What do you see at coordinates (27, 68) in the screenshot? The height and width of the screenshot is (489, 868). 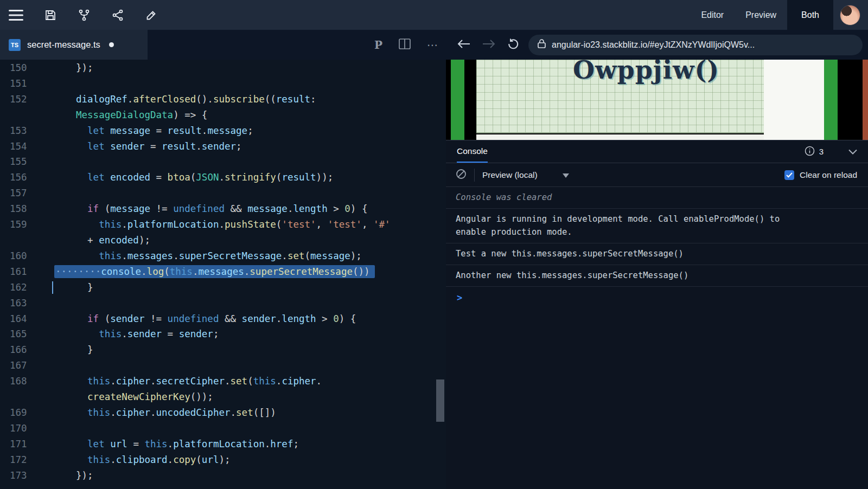 I see `line-number: 150` at bounding box center [27, 68].